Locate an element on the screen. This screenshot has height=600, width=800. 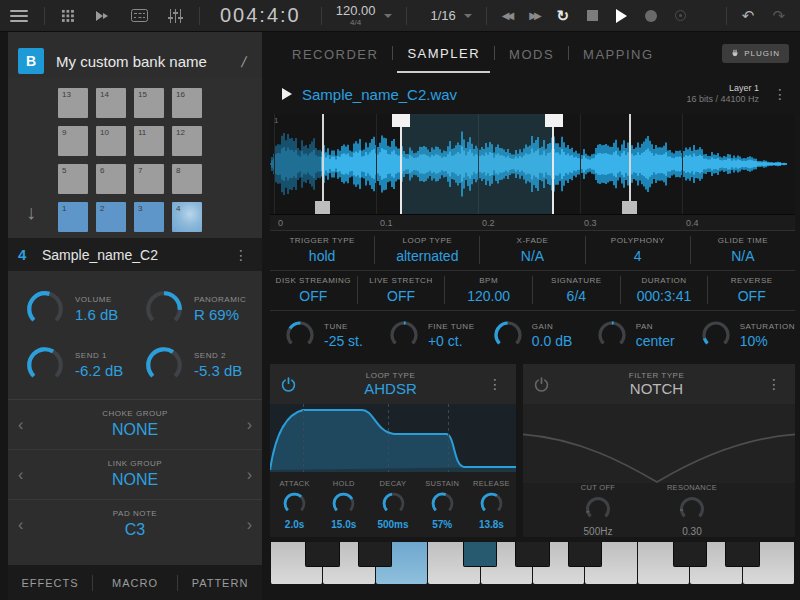
pad-8: 8 is located at coordinates (187, 179).